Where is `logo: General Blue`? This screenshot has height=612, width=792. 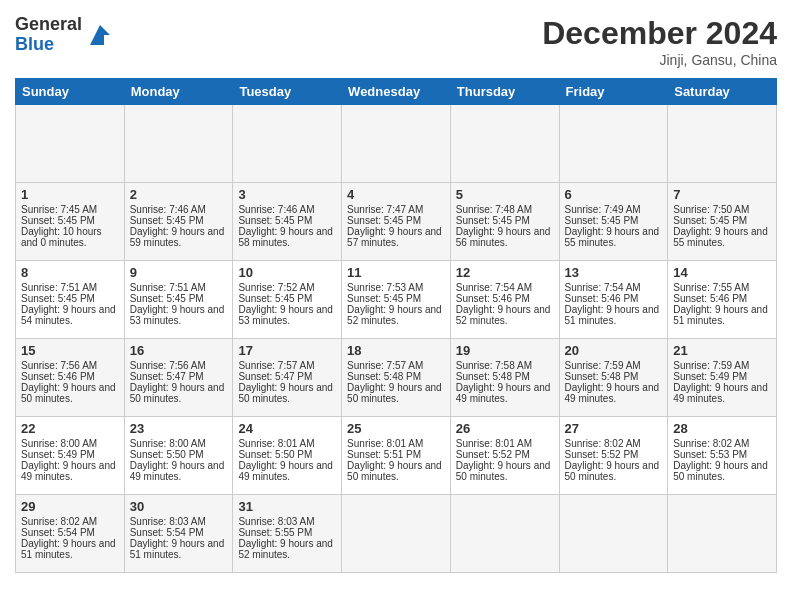 logo: General Blue is located at coordinates (64, 35).